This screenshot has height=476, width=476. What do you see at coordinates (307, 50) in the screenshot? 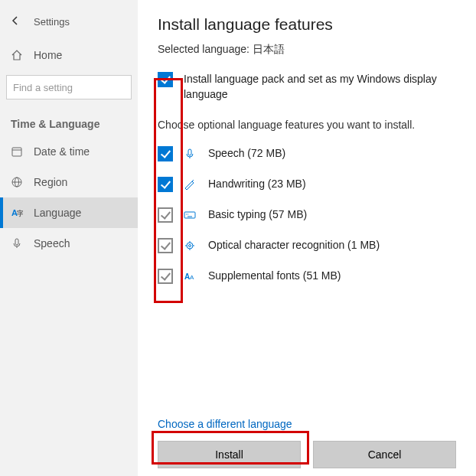
I see `subtitle: Selected language: 日本語` at bounding box center [307, 50].